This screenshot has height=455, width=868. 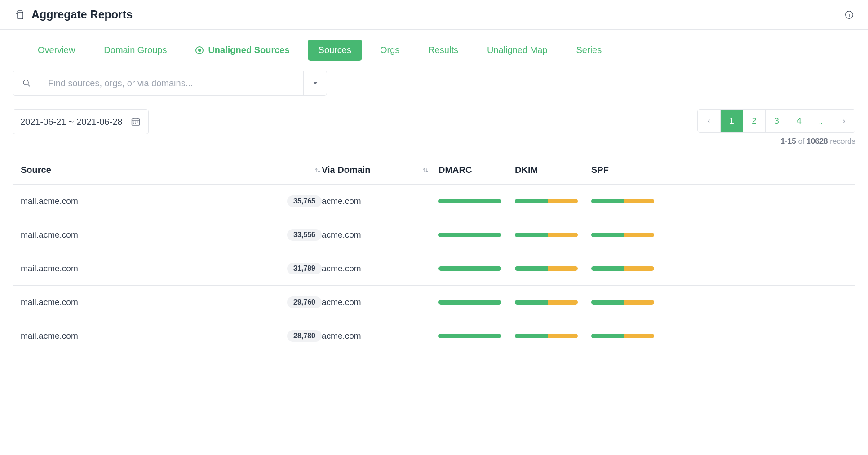 What do you see at coordinates (305, 336) in the screenshot?
I see `count-pill: 28,780` at bounding box center [305, 336].